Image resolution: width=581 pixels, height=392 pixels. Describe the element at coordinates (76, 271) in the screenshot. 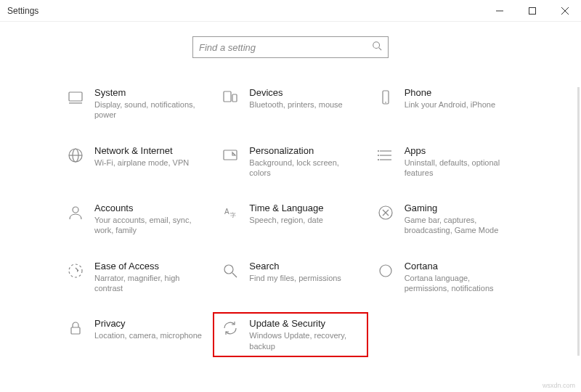

I see `ease-of-access-icon` at that location.